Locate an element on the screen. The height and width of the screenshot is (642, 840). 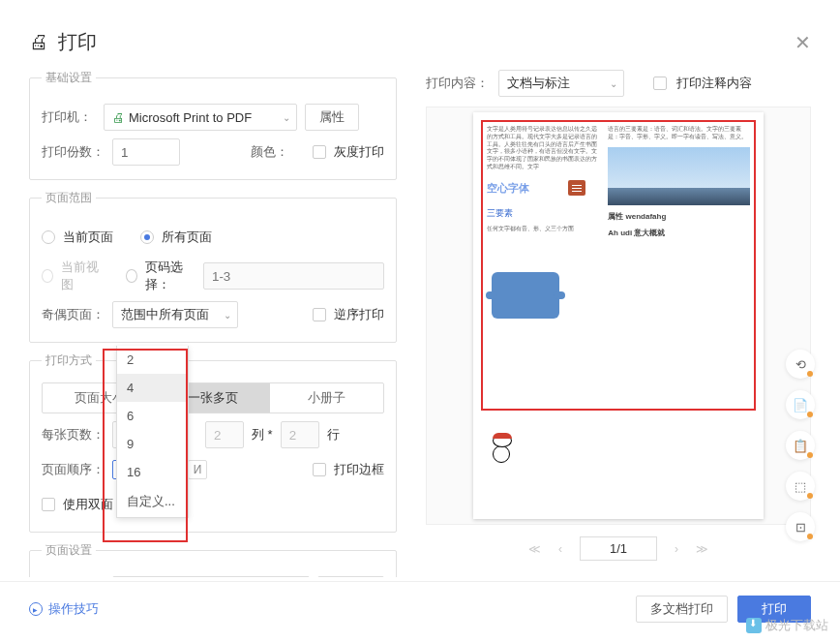
label-all-pages: 所有页面 is located at coordinates (187, 237).